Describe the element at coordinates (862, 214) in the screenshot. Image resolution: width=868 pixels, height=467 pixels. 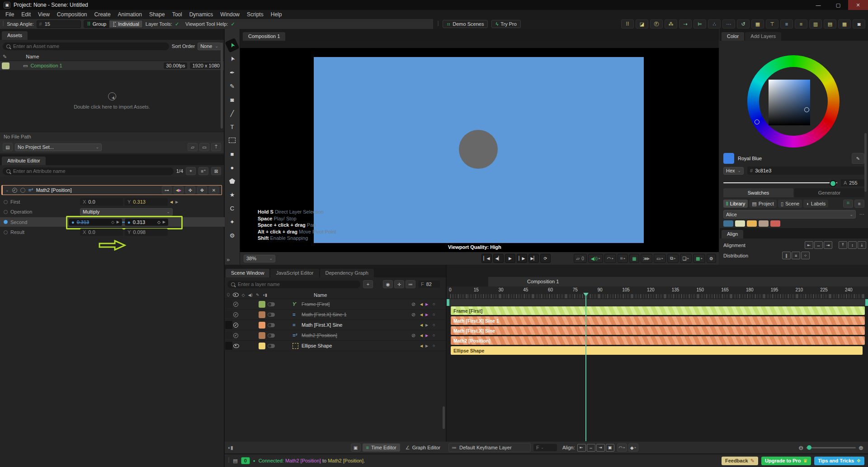
I see `more-options-icon: ⋯` at that location.